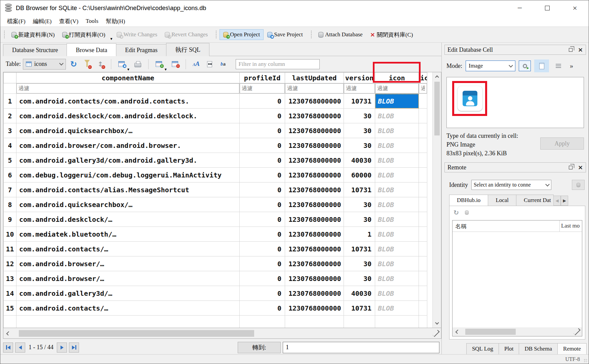 The image size is (589, 364). What do you see at coordinates (571, 226) in the screenshot?
I see `remote-column-last-modified: Last mo` at bounding box center [571, 226].